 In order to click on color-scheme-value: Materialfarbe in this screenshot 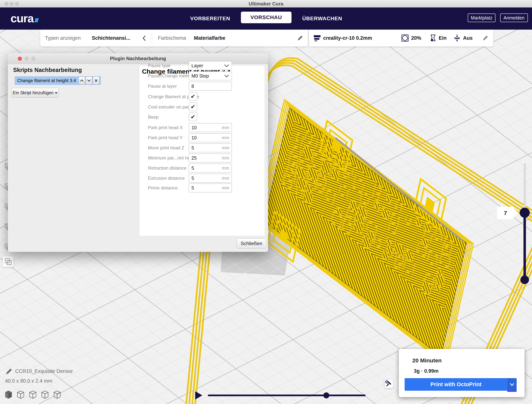, I will do `click(210, 38)`.